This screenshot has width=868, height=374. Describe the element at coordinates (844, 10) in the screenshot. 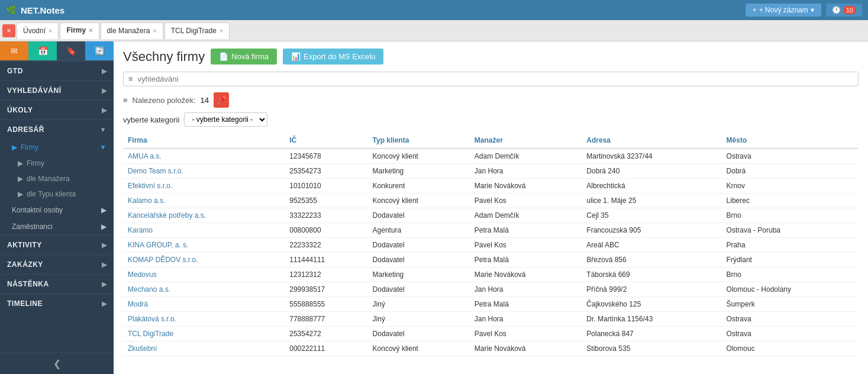

I see `history-button: 🕐 10` at that location.